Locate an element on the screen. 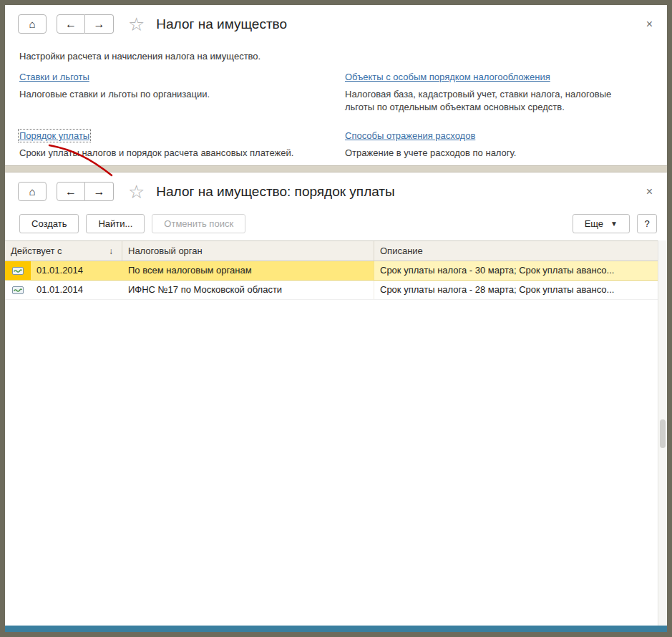 This screenshot has height=637, width=672. vertical-scrollbar is located at coordinates (663, 433).